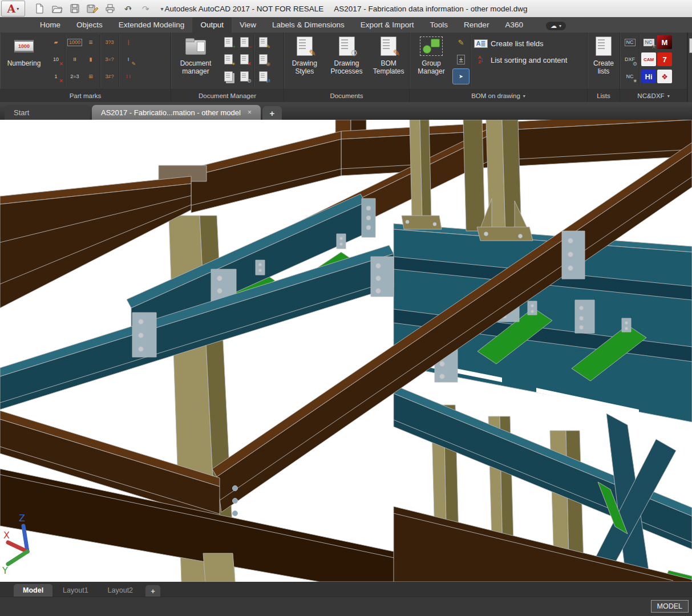  What do you see at coordinates (272, 113) in the screenshot?
I see `new-drawing-tab-button: +` at bounding box center [272, 113].